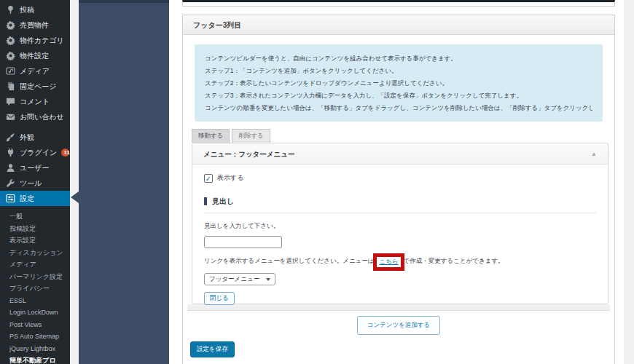 The width and height of the screenshot is (634, 364). I want to click on block-header: メニュー：フッターメニュー ▲, so click(400, 154).